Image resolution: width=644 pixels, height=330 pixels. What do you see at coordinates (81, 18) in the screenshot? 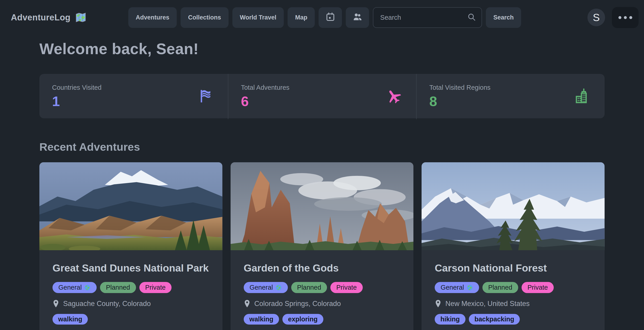
I see `map-emoji-icon` at bounding box center [81, 18].